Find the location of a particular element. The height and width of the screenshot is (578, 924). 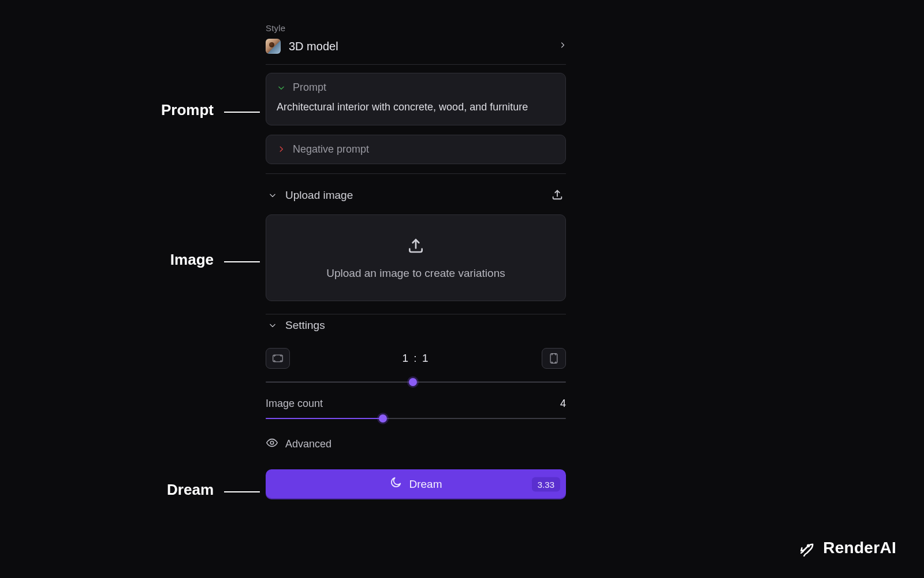

annotation-prompt-line is located at coordinates (242, 112).